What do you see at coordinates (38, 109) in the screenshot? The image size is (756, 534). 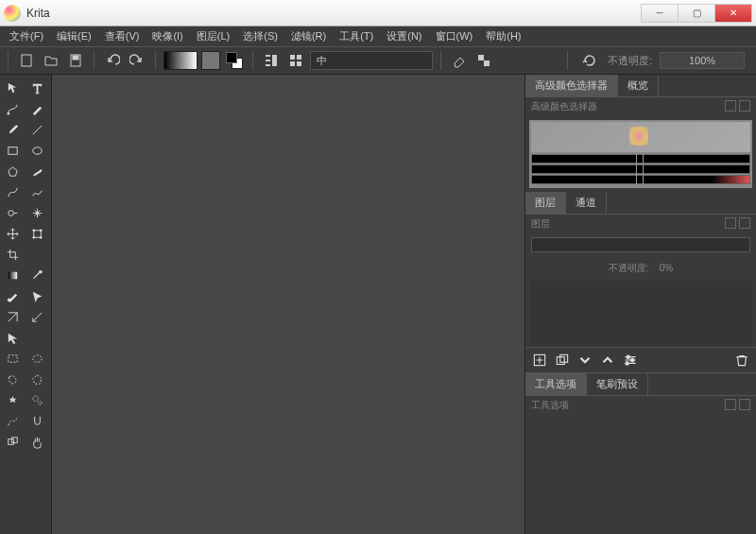 I see `calligraphy-tool` at bounding box center [38, 109].